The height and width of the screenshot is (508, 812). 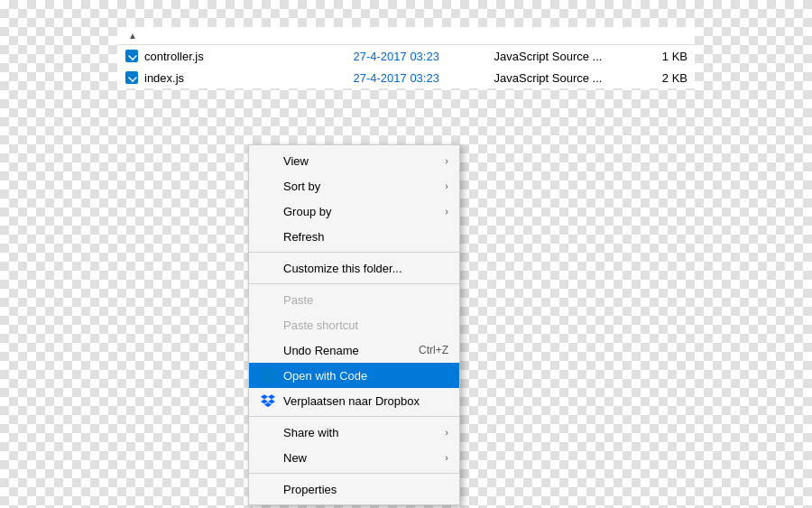 I want to click on menu-item-label: Group by, so click(x=307, y=211).